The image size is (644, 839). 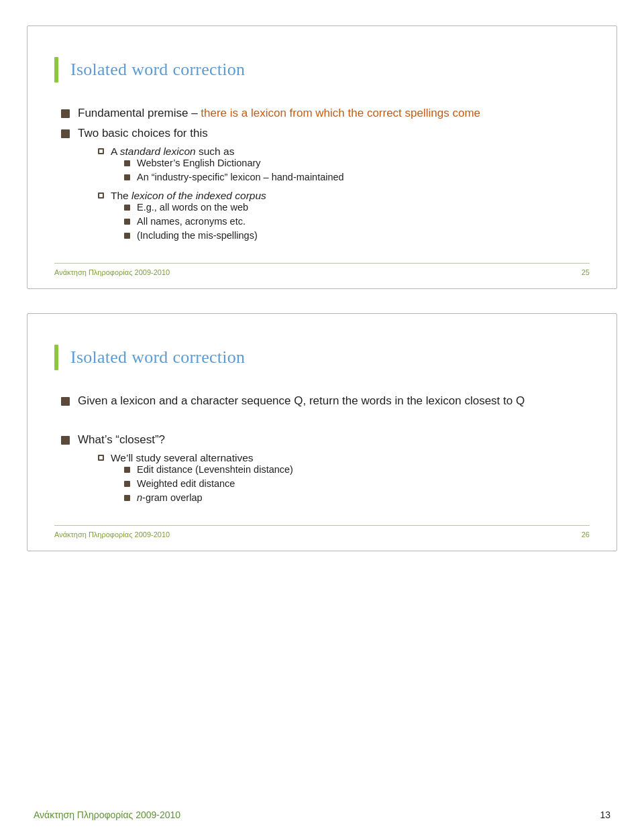 I want to click on slide-2-content: Given a lexicon and a character sequence…, so click(x=322, y=452).